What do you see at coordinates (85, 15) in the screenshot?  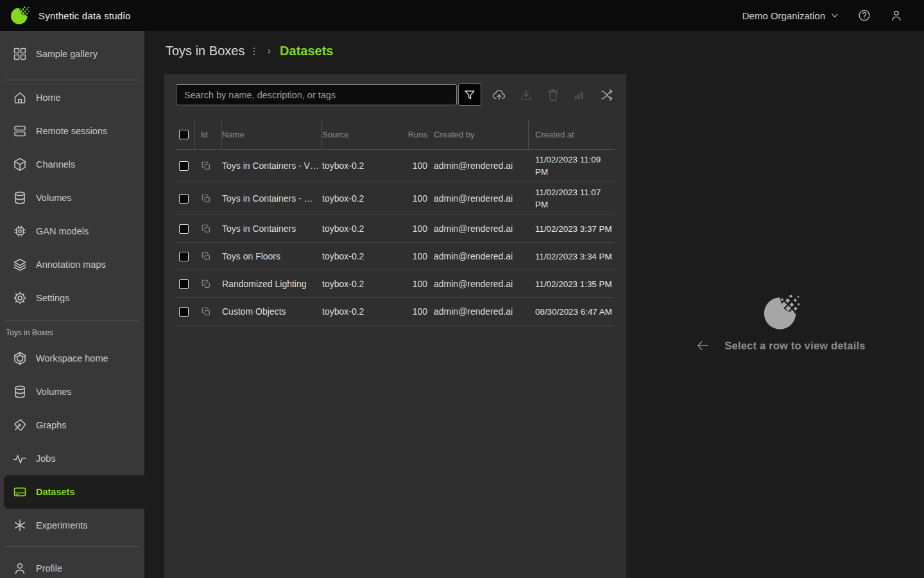 I see `app-title: Synthetic data studio` at bounding box center [85, 15].